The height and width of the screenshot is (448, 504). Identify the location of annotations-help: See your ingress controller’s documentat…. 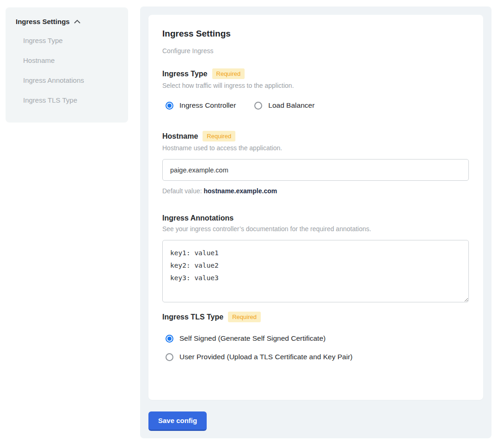
(316, 229).